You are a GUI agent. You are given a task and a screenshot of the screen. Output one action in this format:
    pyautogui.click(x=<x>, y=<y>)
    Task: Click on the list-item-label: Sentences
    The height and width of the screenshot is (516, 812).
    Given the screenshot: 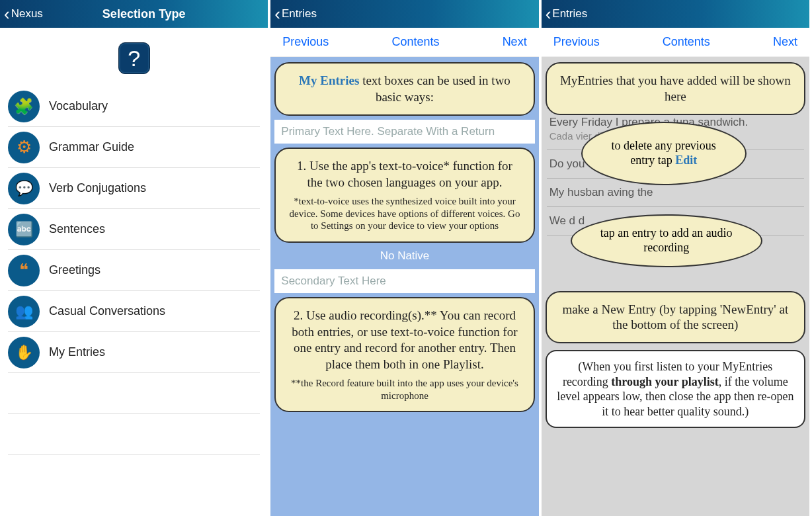 What is the action you would take?
    pyautogui.click(x=77, y=229)
    